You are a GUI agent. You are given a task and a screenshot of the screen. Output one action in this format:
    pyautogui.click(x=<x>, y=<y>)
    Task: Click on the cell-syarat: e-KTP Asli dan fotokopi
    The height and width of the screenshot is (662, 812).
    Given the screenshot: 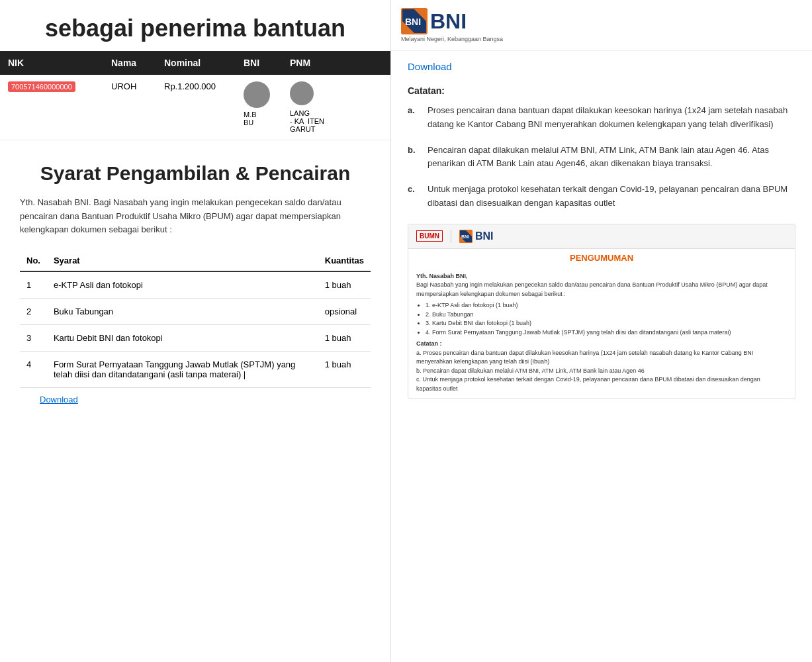 What is the action you would take?
    pyautogui.click(x=183, y=285)
    